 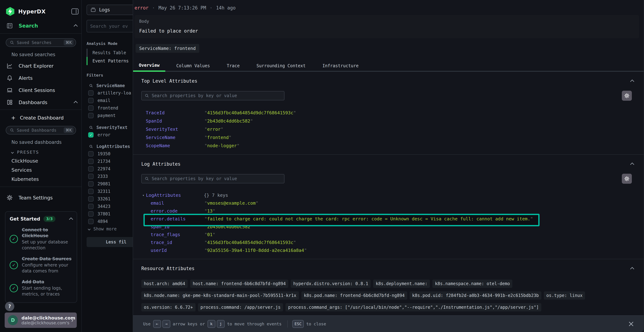 I want to click on resource-attribute-chip: k8s.pod.name: frontend-6b6c8d7bfd-ng894, so click(x=354, y=296).